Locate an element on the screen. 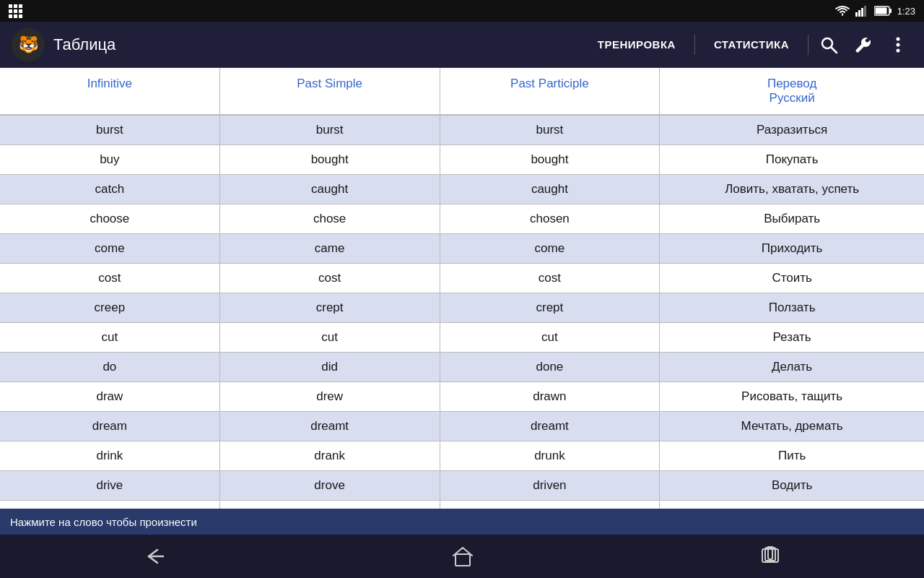 This screenshot has height=578, width=924. table-row: eatateeatenЕсть is located at coordinates (462, 504).